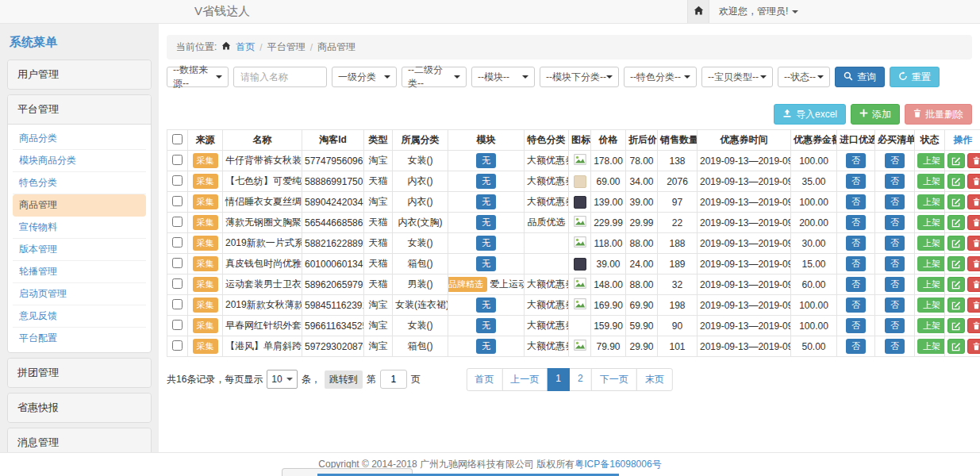 The image size is (980, 476). What do you see at coordinates (178, 140) in the screenshot?
I see `select-all-checkbox` at bounding box center [178, 140].